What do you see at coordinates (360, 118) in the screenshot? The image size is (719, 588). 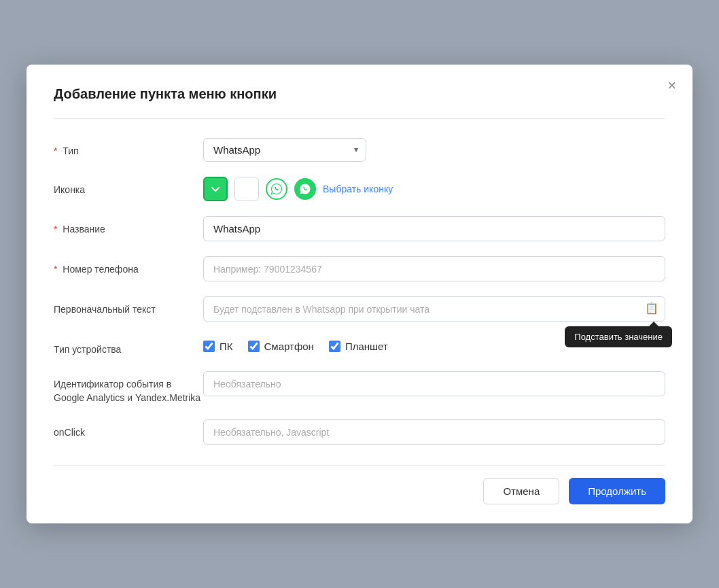 I see `divider` at bounding box center [360, 118].